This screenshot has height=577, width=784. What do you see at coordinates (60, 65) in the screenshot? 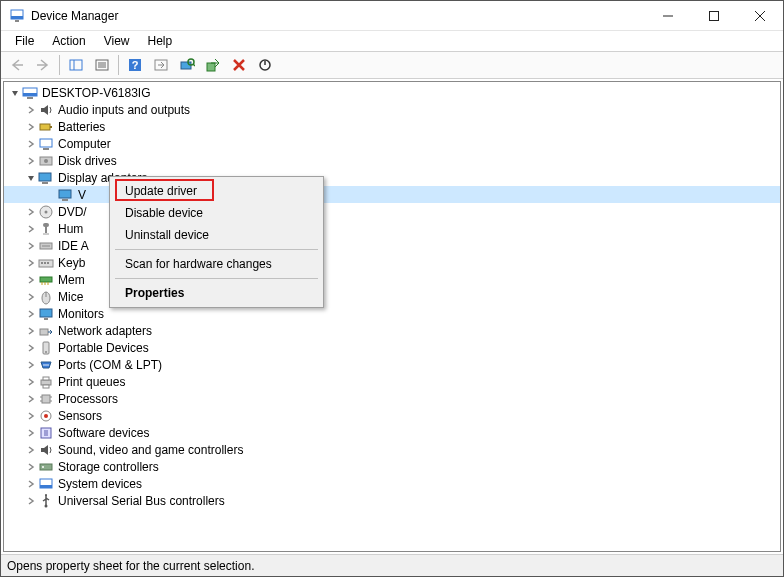
I see `toolbar-separator` at bounding box center [60, 65].